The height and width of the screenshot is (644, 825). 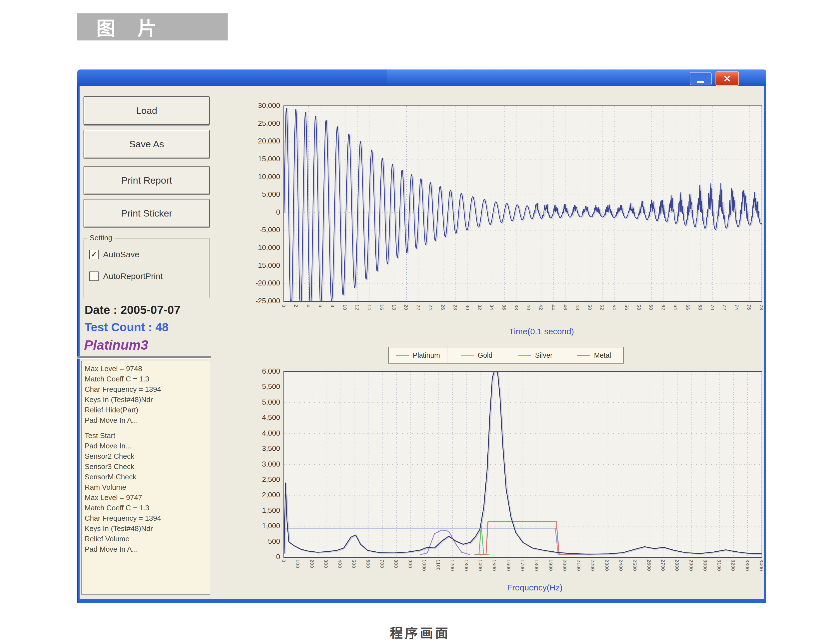 I want to click on caption-label: 程序画面, so click(x=420, y=633).